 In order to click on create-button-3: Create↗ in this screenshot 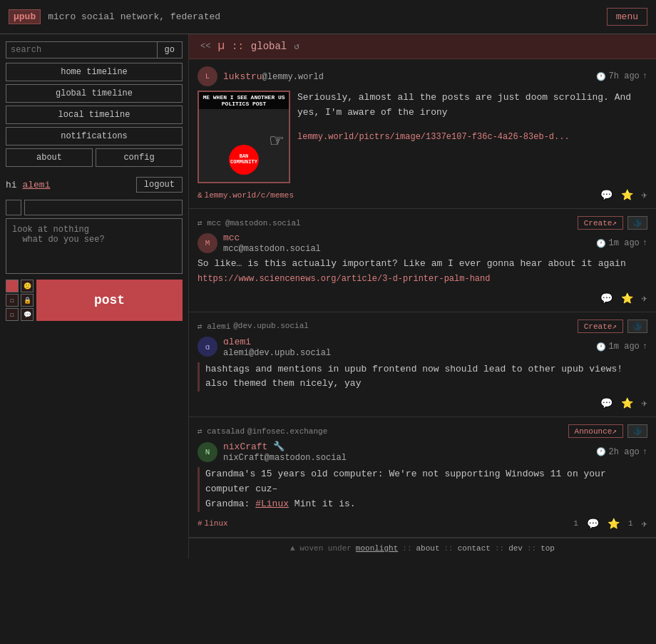, I will do `click(600, 327)`.